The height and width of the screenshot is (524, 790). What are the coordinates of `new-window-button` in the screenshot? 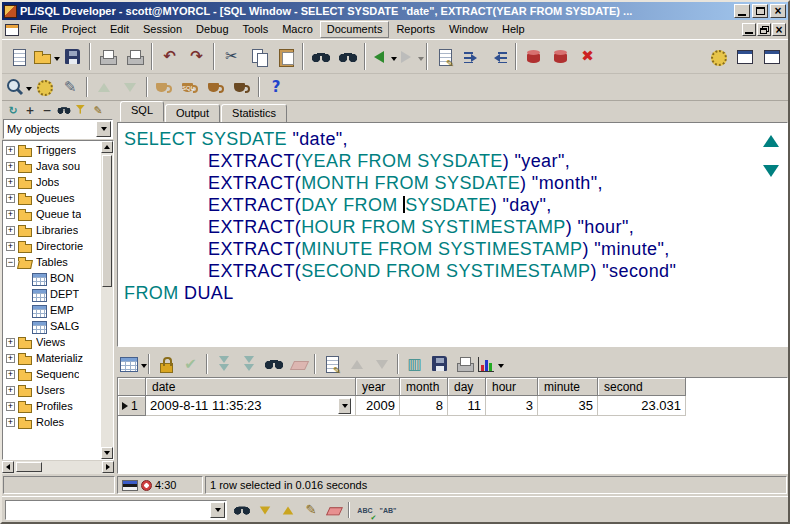 It's located at (772, 57).